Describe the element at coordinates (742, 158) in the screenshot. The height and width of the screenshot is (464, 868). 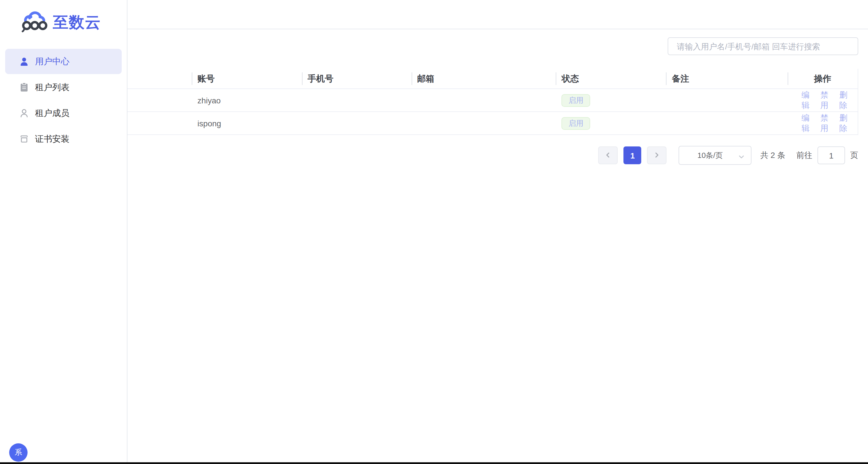
I see `chevron-down-icon` at that location.